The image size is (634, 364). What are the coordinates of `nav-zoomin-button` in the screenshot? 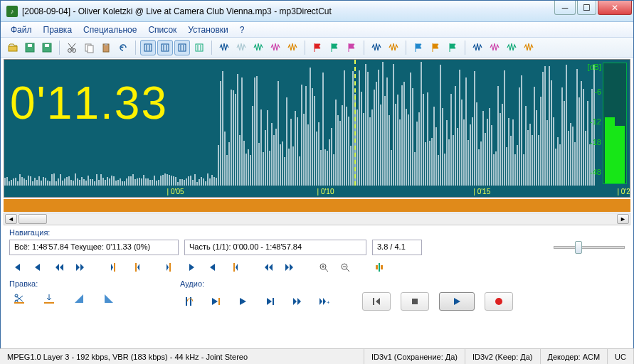 It's located at (324, 267).